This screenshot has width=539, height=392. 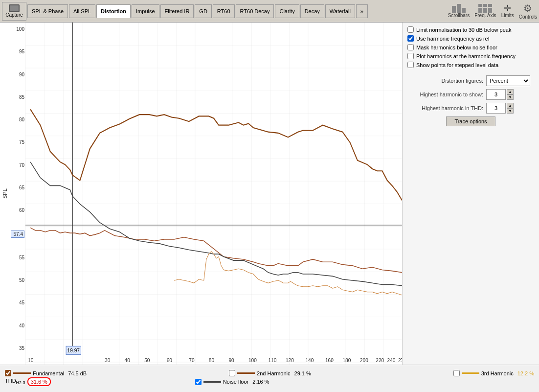 I want to click on y-tick: 85, so click(x=18, y=97).